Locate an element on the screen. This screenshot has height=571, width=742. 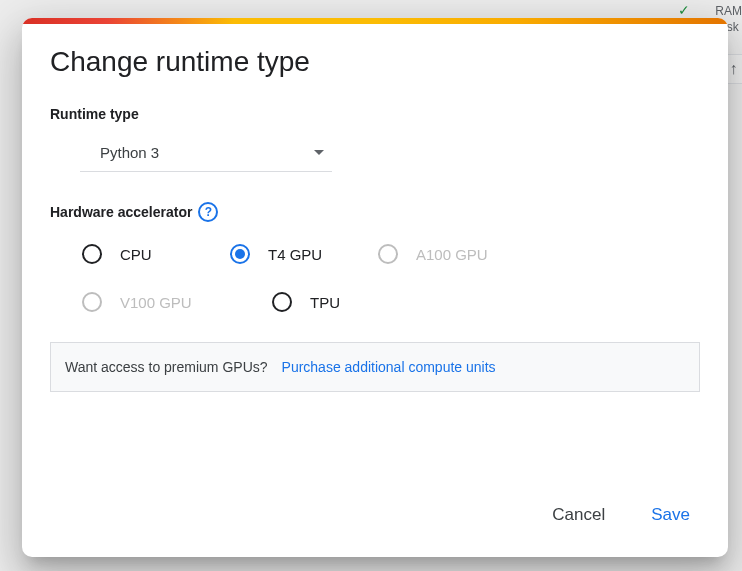
cancel-button: Cancel is located at coordinates (578, 515).